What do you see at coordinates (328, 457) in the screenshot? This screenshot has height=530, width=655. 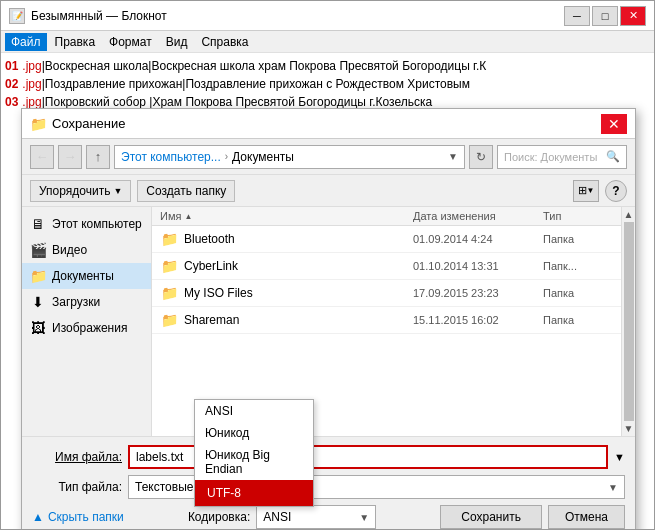 I see `filename-row: Имя файла: ▼` at bounding box center [328, 457].